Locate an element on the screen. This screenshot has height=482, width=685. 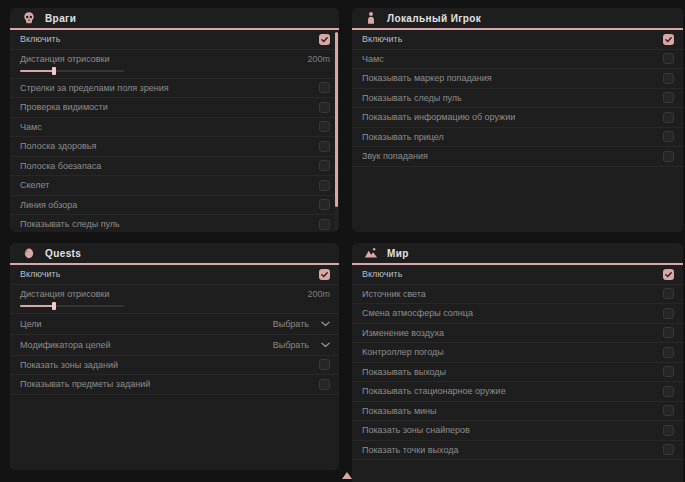
setting-label: Показывать прицел is located at coordinates (403, 137).